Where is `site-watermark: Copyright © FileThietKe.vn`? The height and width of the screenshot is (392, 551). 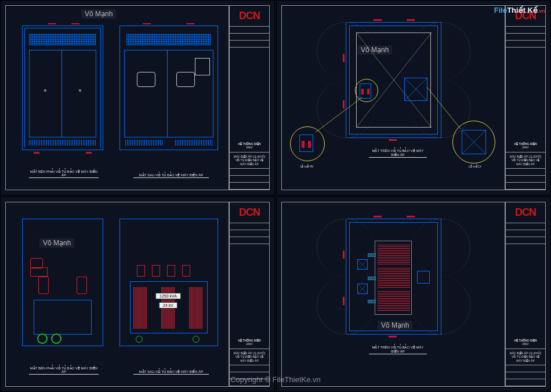
site-watermark: Copyright © FileThietKe.vn is located at coordinates (276, 379).